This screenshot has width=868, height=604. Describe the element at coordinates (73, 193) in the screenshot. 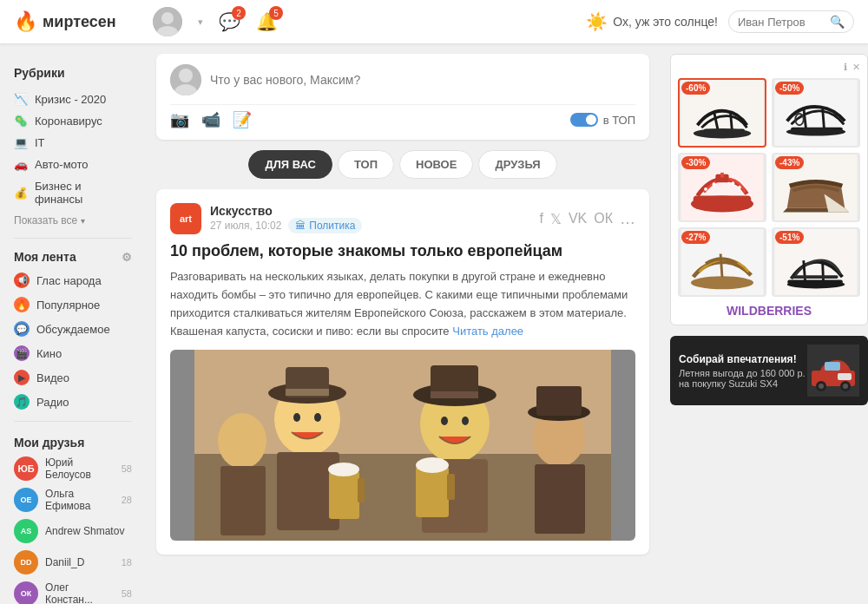

I see `sidebar-item-business: 💰 Бизнес и финансы` at that location.